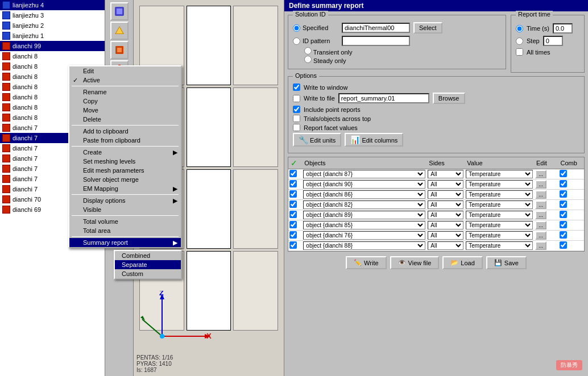  What do you see at coordinates (148, 256) in the screenshot?
I see `submenu-item-combined: Combined` at bounding box center [148, 256].